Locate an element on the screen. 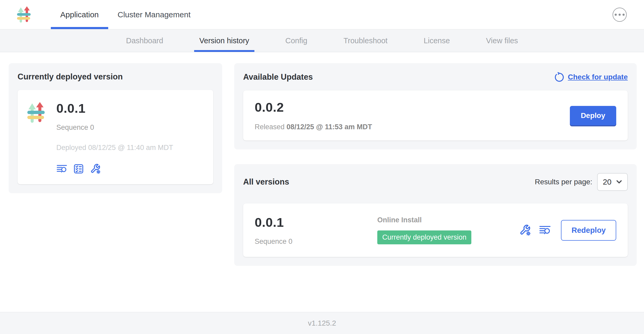 The image size is (644, 334). app-footer: v1.125.2 is located at coordinates (322, 323).